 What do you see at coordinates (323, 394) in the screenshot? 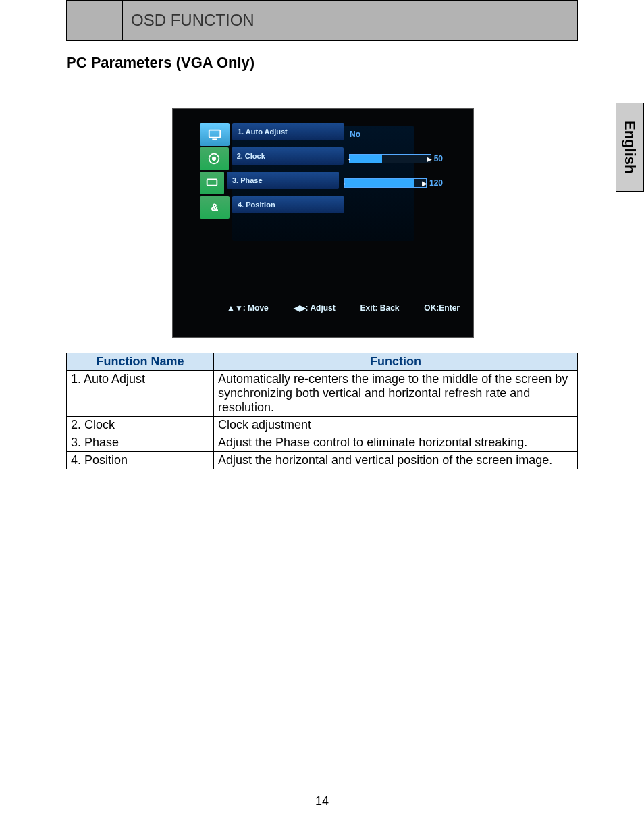
I see `table-row: 1. Auto Adjust Automatically re-centers …` at bounding box center [323, 394].